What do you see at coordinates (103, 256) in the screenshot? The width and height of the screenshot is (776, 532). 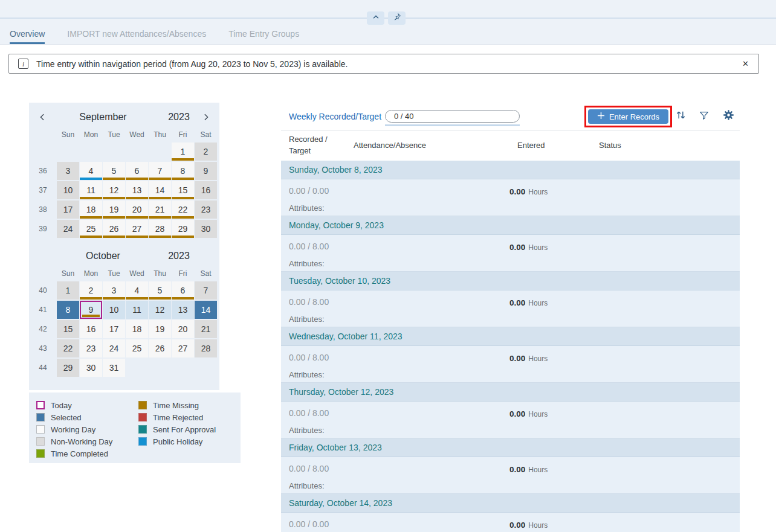 I see `month-label: October` at bounding box center [103, 256].